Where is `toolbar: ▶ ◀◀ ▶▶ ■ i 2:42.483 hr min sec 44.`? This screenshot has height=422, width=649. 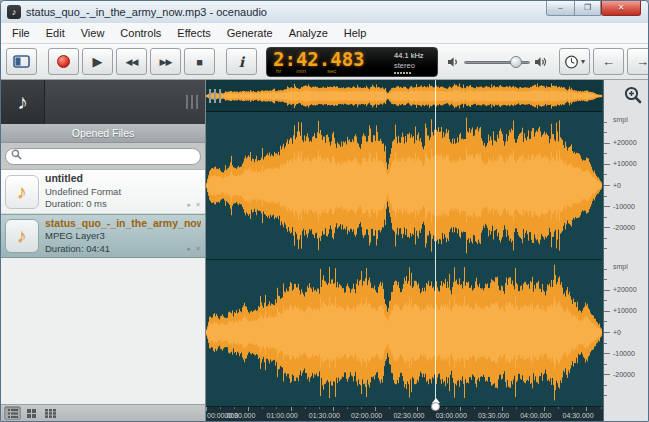
toolbar: ▶ ◀◀ ▶▶ ■ i 2:42.483 hr min sec 44. is located at coordinates (324, 62).